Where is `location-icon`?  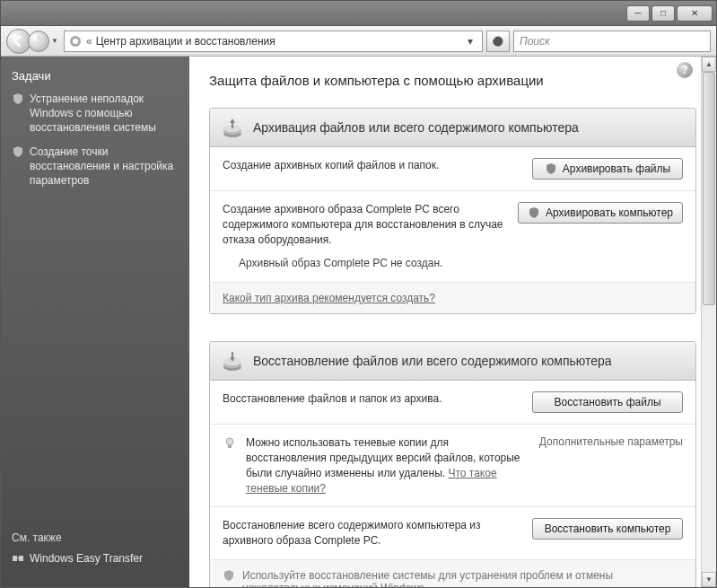 location-icon is located at coordinates (75, 41).